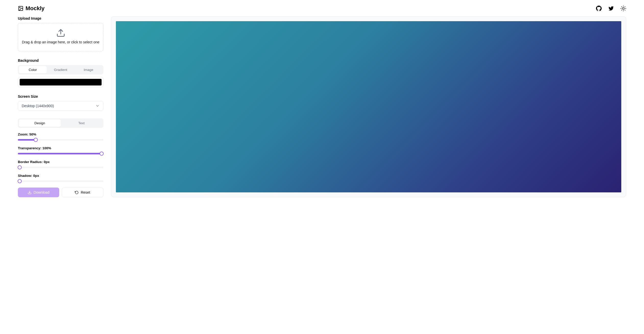 This screenshot has width=644, height=334. I want to click on tab-design: Design, so click(40, 123).